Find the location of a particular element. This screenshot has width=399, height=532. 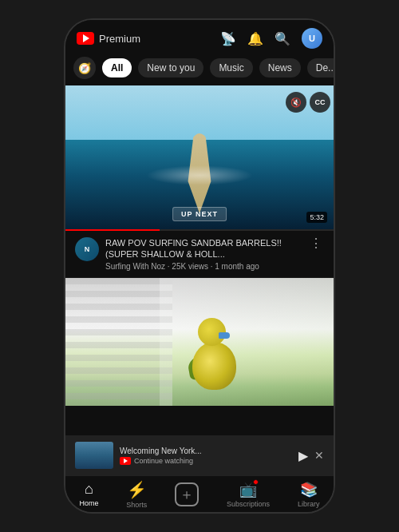

youtube-icon is located at coordinates (85, 38).